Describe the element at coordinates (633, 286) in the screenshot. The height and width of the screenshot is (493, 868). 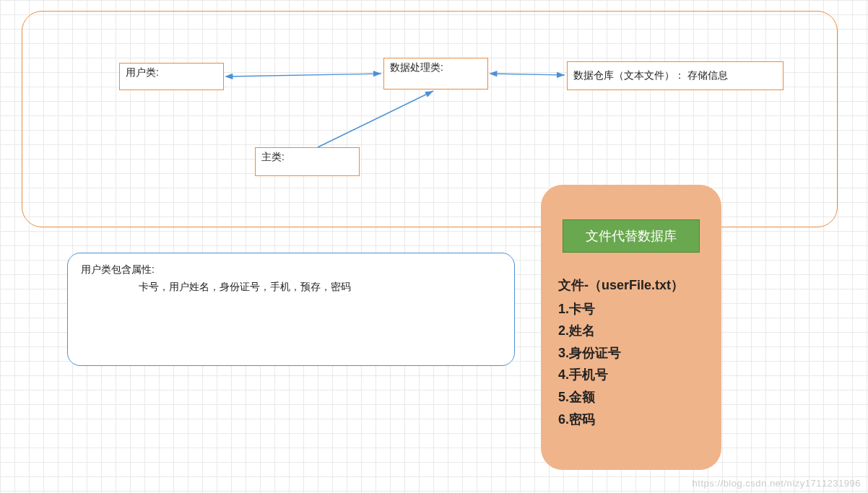
I see `file-panel-heading: 文件-（userFile.txt）` at that location.